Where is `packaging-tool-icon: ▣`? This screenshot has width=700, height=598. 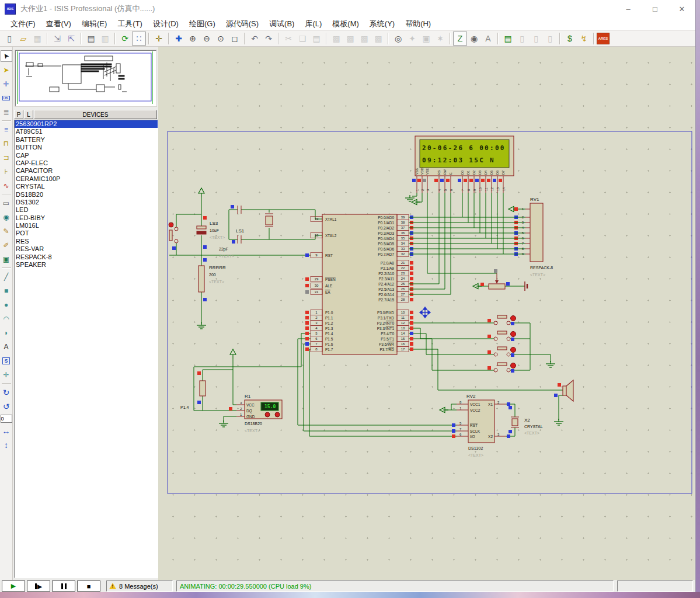 packaging-tool-icon: ▣ is located at coordinates (426, 39).